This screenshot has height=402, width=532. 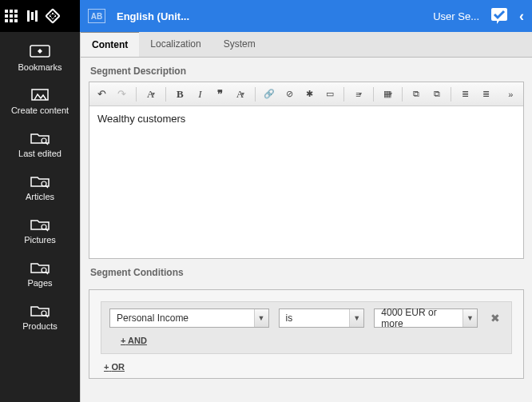 I want to click on nav-pictures: Pictures, so click(x=40, y=230).